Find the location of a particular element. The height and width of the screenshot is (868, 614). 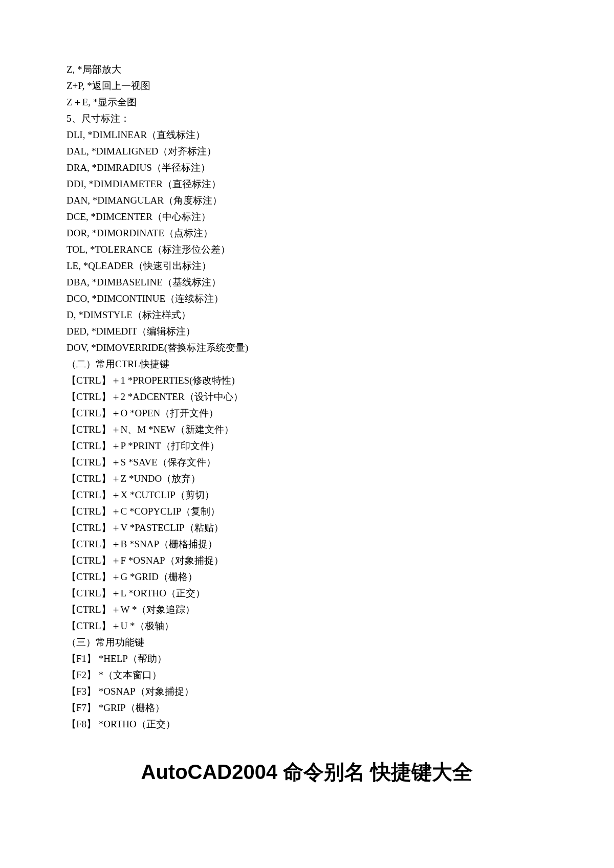

text-line: 【CTRL】＋V *PASTECLIP（粘贴） is located at coordinates (307, 528).